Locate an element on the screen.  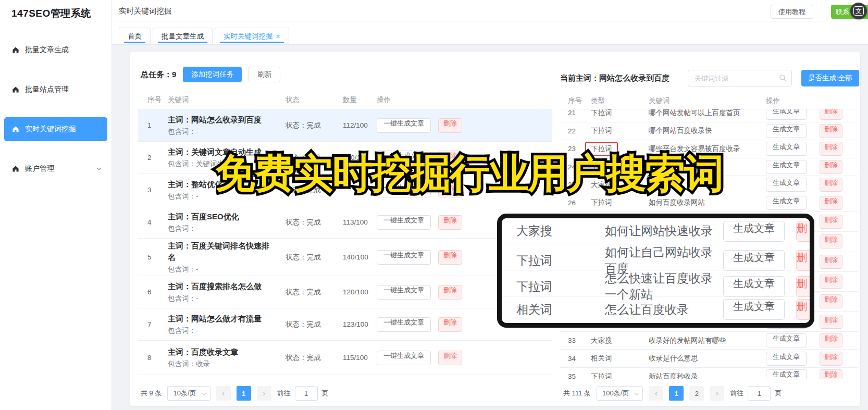
zoom-row: 下拉词 怎么快速让百度收录一个新站 生成文章删 is located at coordinates (655, 283).